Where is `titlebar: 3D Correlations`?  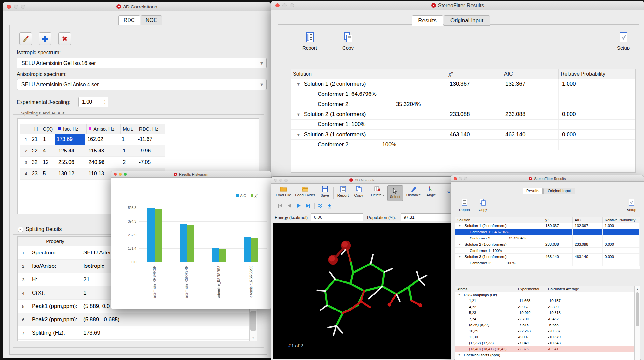 titlebar: 3D Correlations is located at coordinates (137, 7).